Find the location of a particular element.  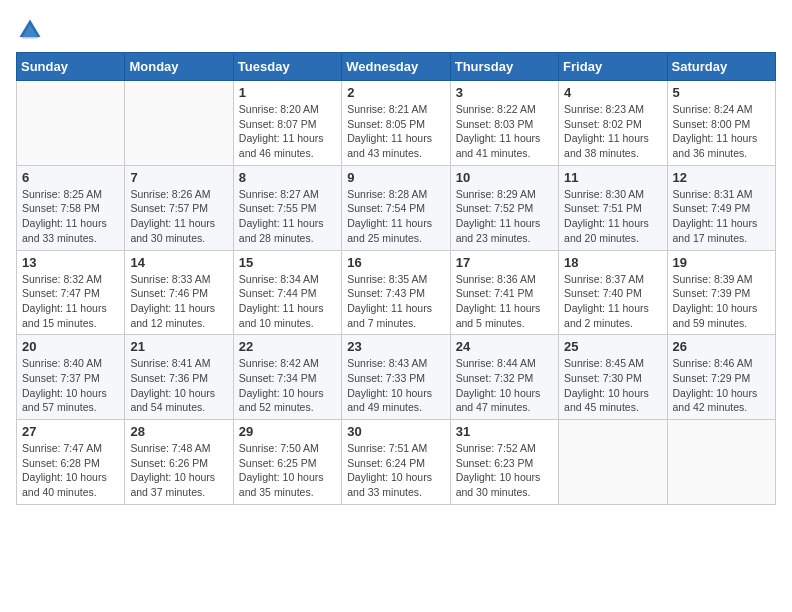

day-number: 4 is located at coordinates (612, 92).